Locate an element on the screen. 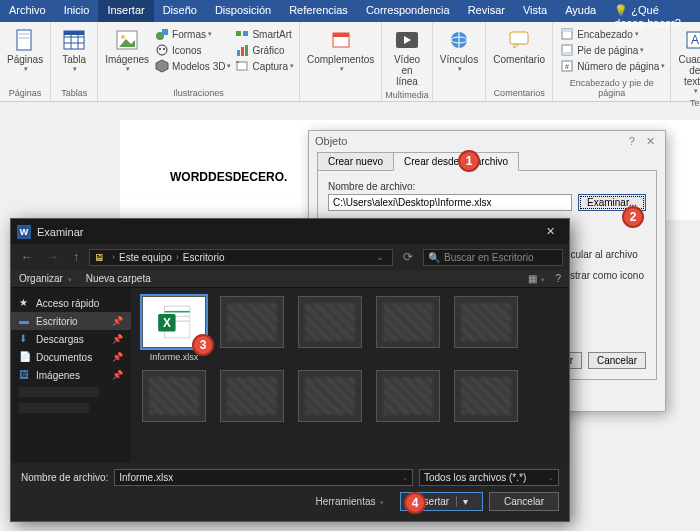  breadcrumb: 🖥 › Este equipo › Escritorio ⌄ is located at coordinates (241, 258).